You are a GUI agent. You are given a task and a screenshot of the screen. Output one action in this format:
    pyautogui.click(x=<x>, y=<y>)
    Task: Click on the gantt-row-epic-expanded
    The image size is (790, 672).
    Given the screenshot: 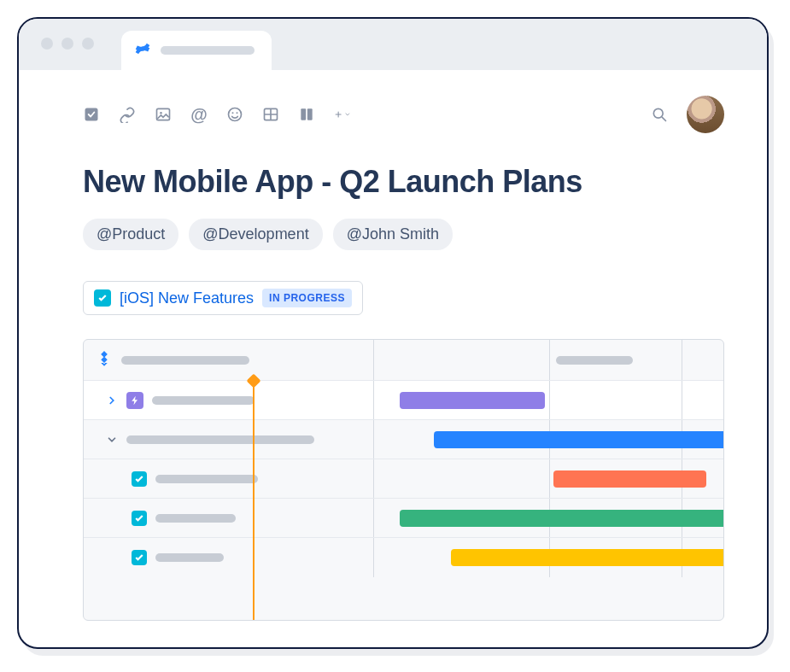 What is the action you would take?
    pyautogui.click(x=403, y=440)
    